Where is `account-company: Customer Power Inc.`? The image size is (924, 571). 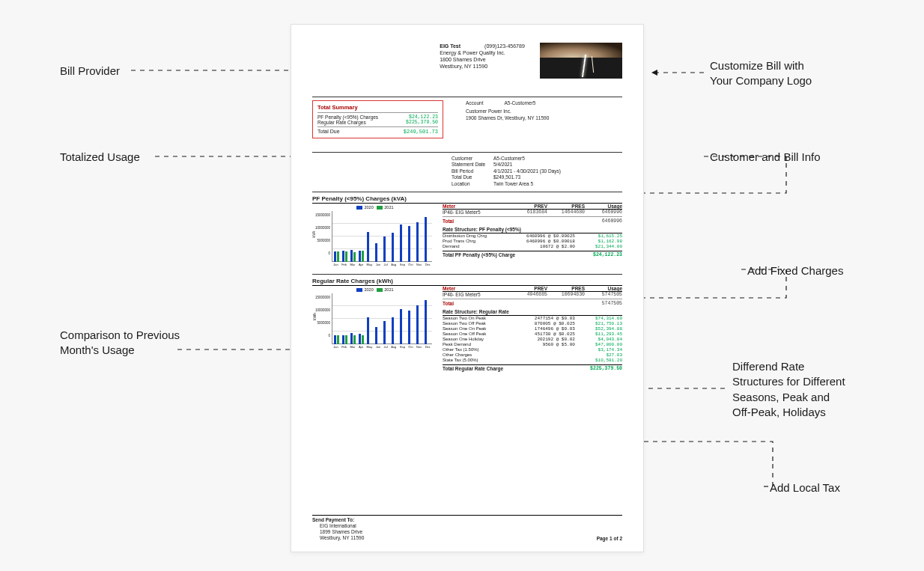
account-company: Customer Power Inc. is located at coordinates (508, 112).